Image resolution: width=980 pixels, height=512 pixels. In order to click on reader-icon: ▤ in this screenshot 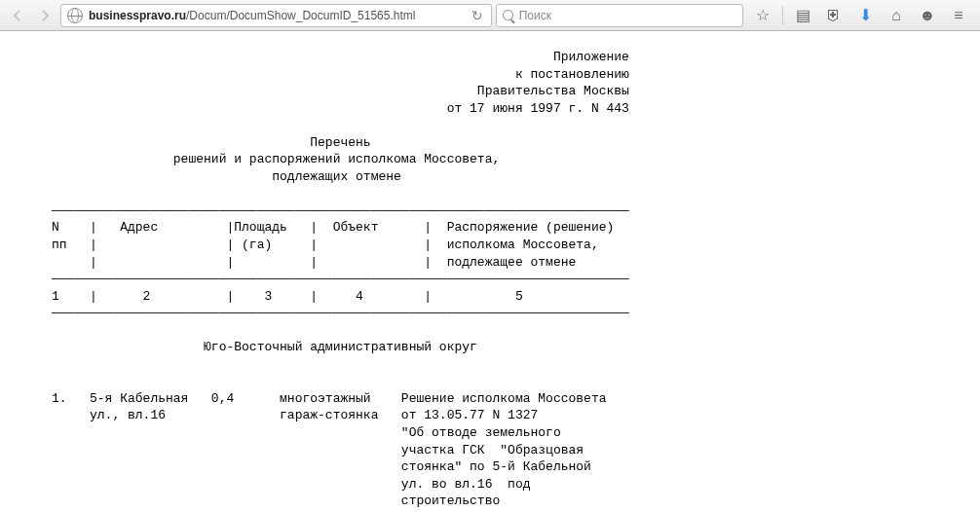, I will do `click(803, 16)`.